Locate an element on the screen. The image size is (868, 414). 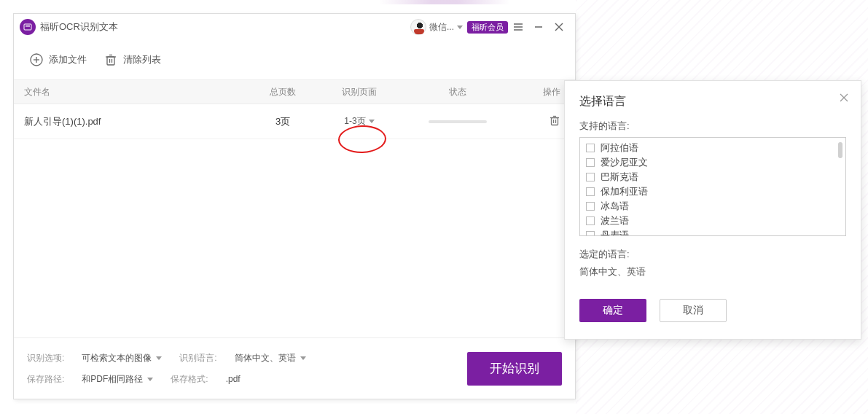
add-file-label: 添加文件 is located at coordinates (68, 60).